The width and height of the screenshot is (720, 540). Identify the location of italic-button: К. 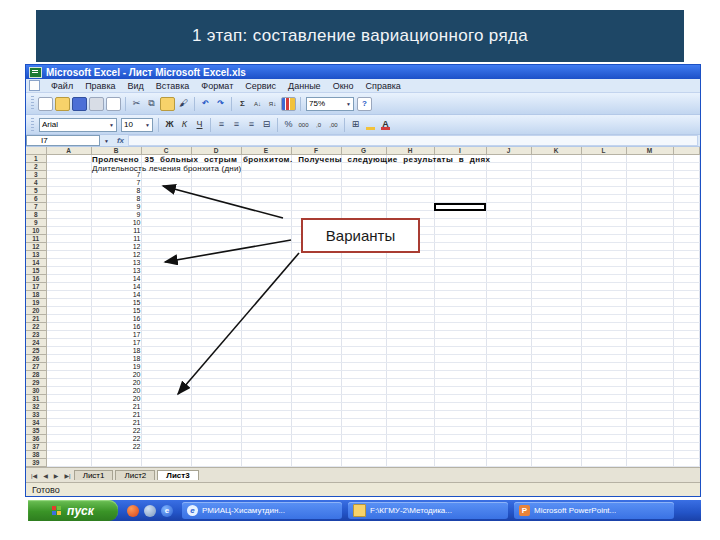
(184, 125).